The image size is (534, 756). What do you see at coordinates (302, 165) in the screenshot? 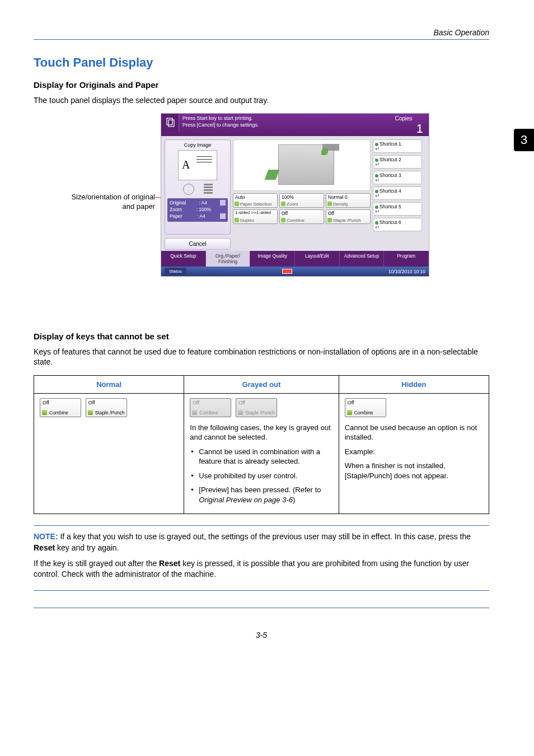
I see `machine-illustration` at bounding box center [302, 165].